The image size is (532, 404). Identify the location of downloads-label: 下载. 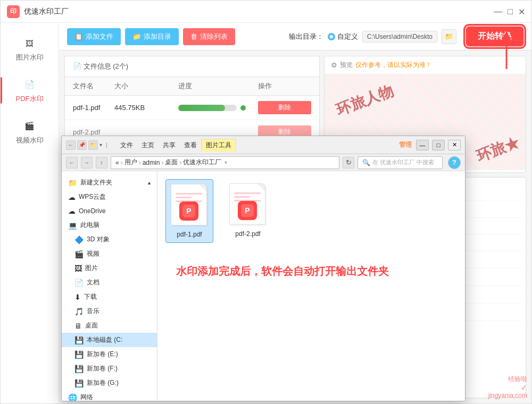
(90, 297).